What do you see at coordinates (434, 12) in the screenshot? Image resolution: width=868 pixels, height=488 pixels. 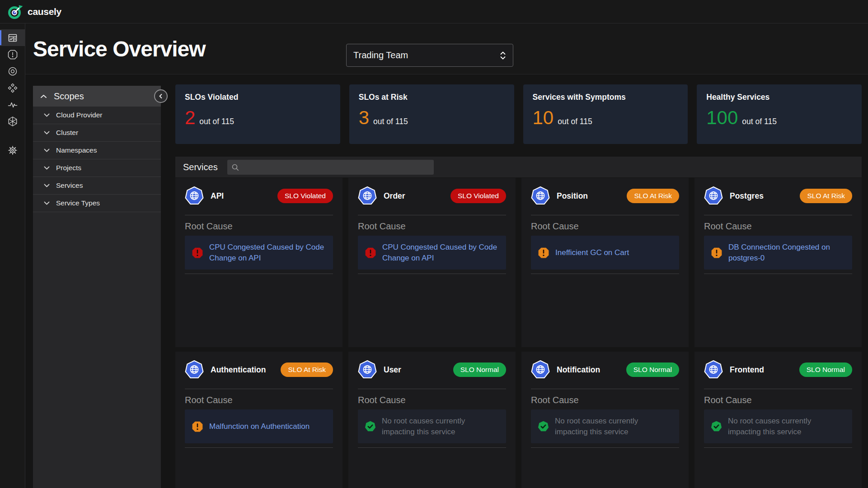 I see `topbar: causely` at bounding box center [434, 12].